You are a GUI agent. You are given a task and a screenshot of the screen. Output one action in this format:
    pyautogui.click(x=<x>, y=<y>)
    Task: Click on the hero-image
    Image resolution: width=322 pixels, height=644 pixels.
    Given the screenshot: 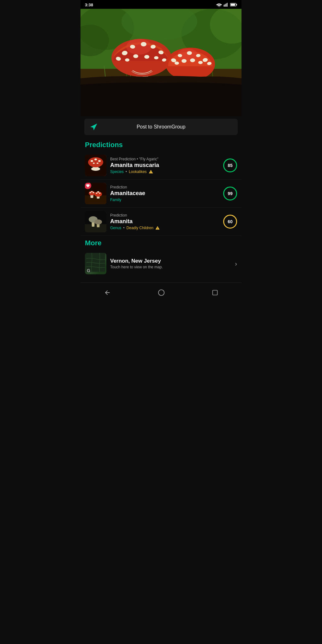 What is the action you would take?
    pyautogui.click(x=161, y=63)
    